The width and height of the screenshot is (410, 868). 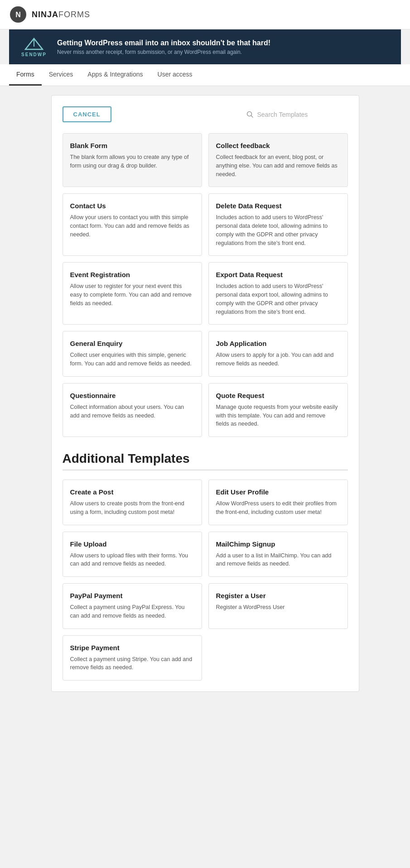 What do you see at coordinates (61, 14) in the screenshot?
I see `logo-text: NINJAFORMS` at bounding box center [61, 14].